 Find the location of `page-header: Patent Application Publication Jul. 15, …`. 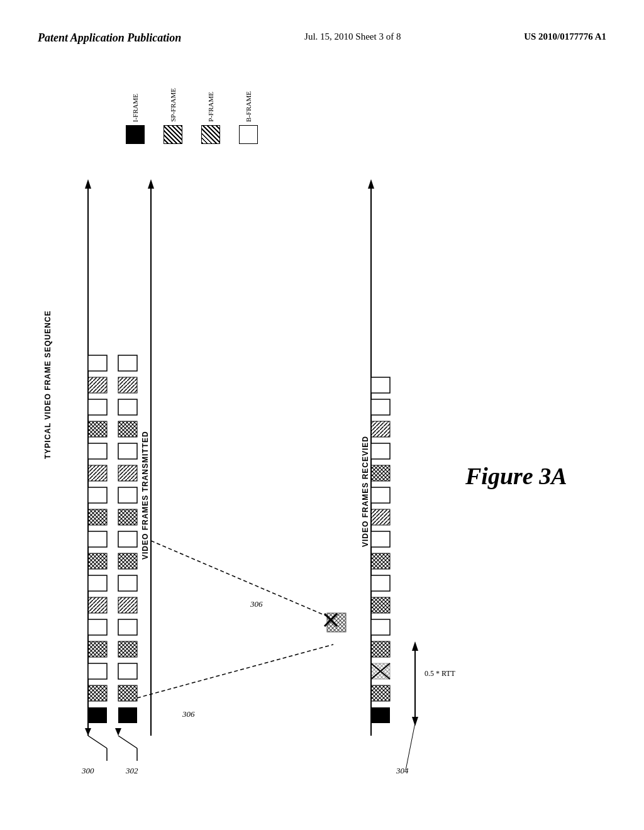

page-header: Patent Application Publication Jul. 15, … is located at coordinates (322, 38).